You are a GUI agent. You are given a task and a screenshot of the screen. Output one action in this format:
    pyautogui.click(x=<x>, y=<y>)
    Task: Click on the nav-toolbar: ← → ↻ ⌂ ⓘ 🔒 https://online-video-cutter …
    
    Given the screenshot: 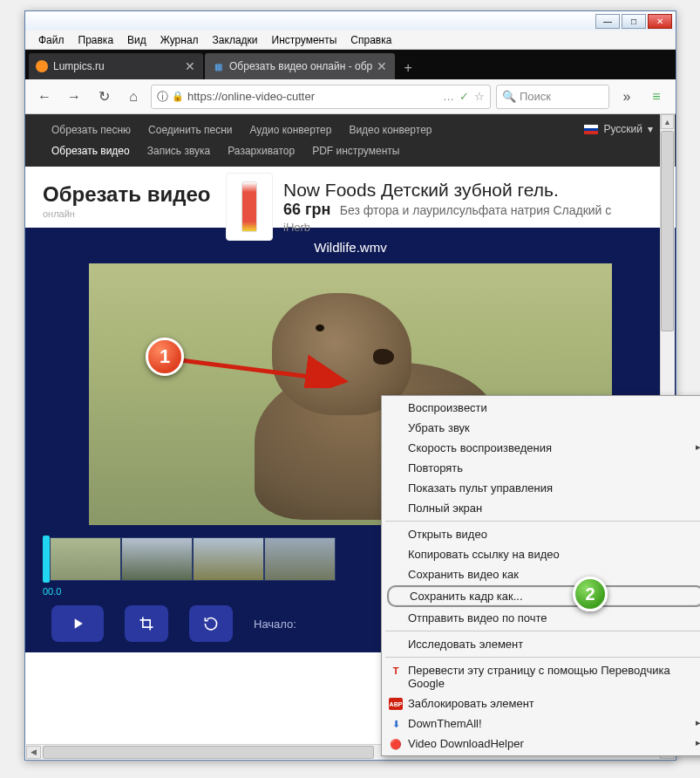 What is the action you would take?
    pyautogui.click(x=350, y=97)
    